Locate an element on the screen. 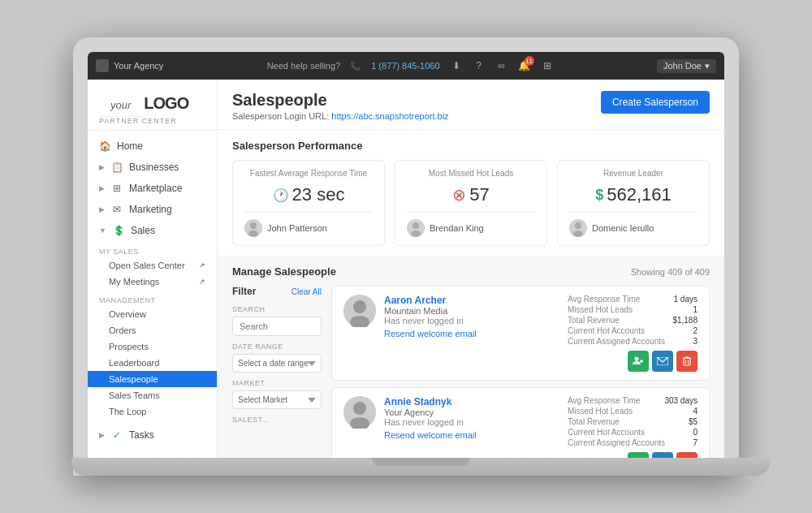 The width and height of the screenshot is (812, 513). current-hot-value-b: 0 is located at coordinates (695, 432).